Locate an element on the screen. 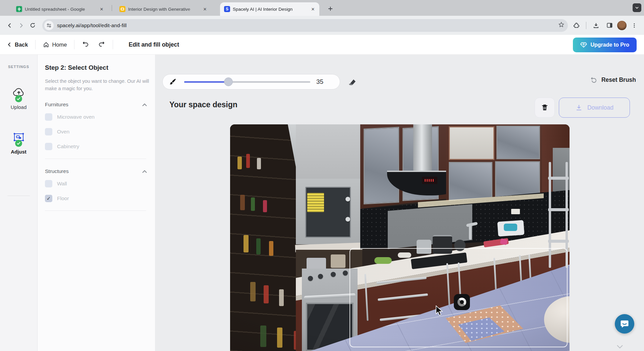 Image resolution: width=644 pixels, height=351 pixels. reset-brush-label: Reset Brush is located at coordinates (619, 80).